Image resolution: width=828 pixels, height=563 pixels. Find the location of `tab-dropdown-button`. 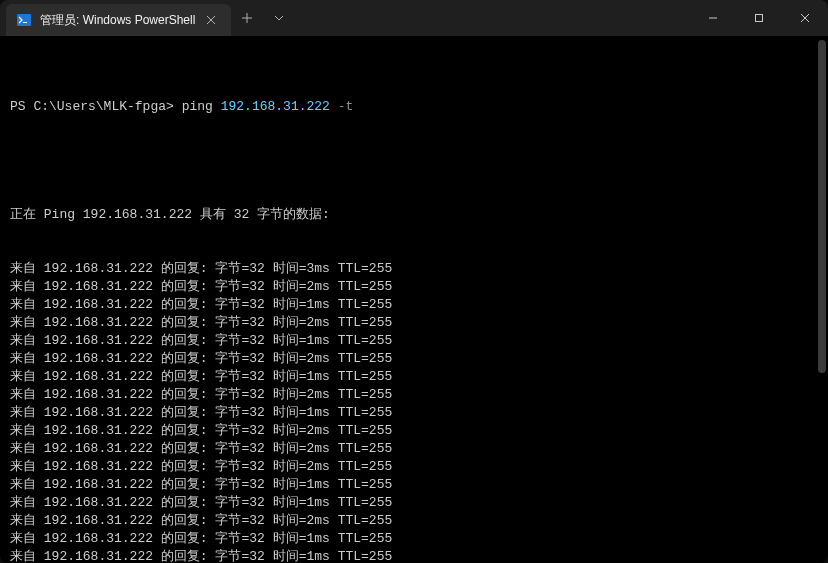

tab-dropdown-button is located at coordinates (279, 18).